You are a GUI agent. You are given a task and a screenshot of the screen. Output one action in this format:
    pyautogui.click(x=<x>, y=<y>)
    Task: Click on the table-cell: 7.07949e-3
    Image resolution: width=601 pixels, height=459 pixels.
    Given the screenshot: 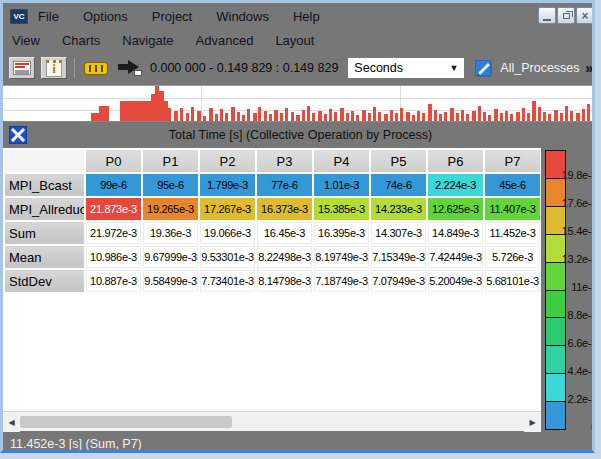 What is the action you would take?
    pyautogui.click(x=398, y=281)
    